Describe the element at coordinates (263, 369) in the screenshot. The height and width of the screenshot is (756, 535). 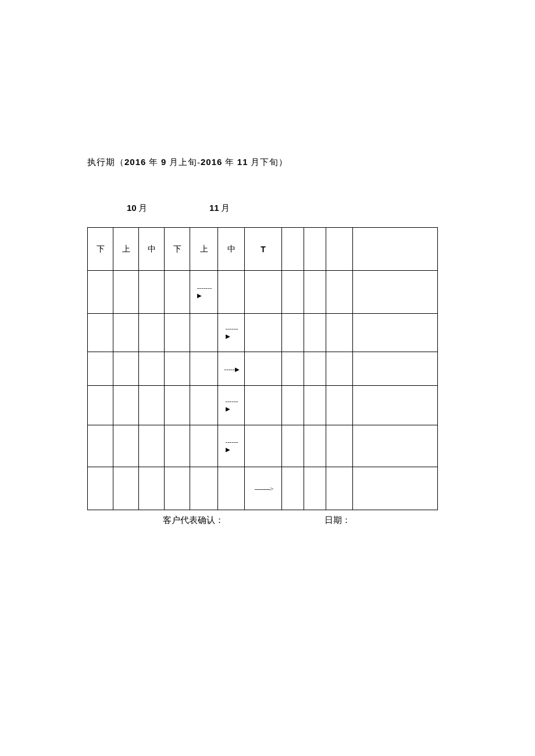
I see `table-row: -----▶` at that location.